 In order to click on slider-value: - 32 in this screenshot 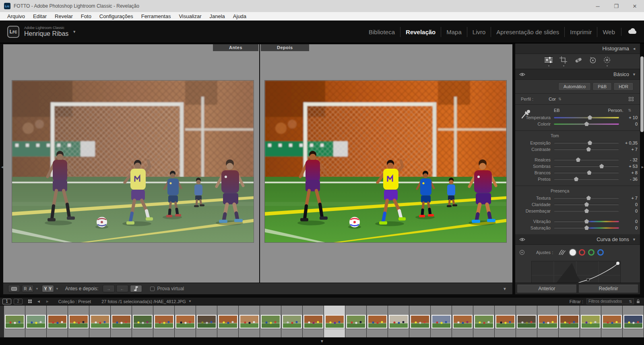, I will do `click(630, 160)`.